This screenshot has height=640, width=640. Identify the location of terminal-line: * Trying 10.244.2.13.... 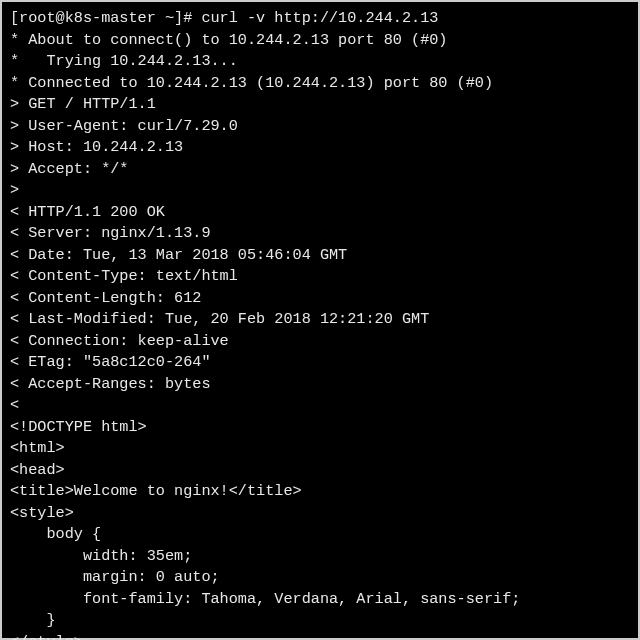
(320, 62).